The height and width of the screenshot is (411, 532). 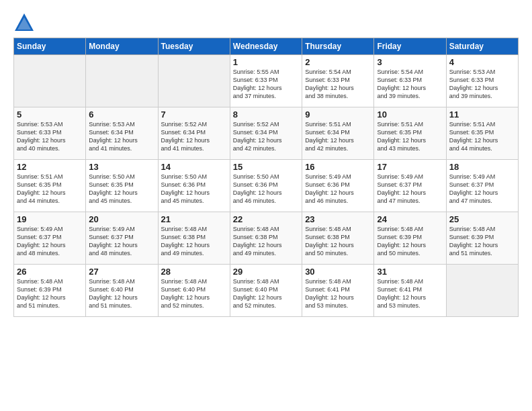 What do you see at coordinates (122, 291) in the screenshot?
I see `calendar-cell: 27Sunrise: 5:48 AM Sunset: 6:40 PM Dayli…` at bounding box center [122, 291].